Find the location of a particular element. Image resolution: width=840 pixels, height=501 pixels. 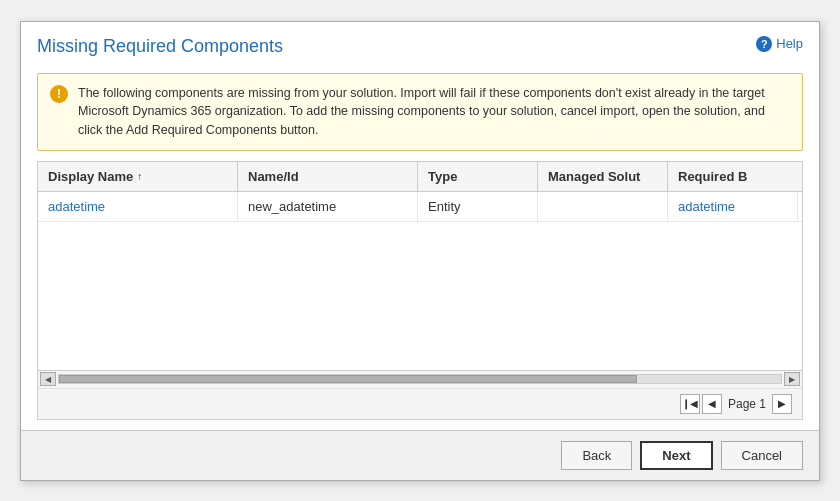

scroll-track is located at coordinates (420, 379).